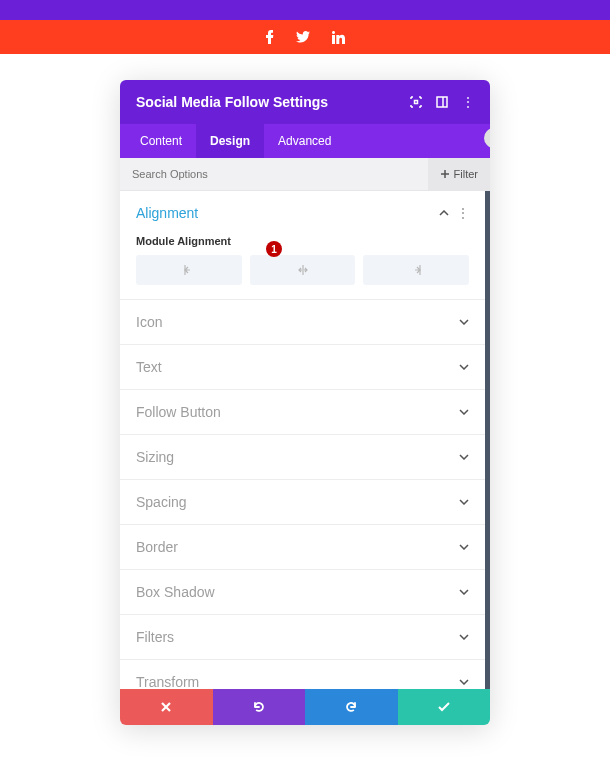  Describe the element at coordinates (338, 38) in the screenshot. I see `linkedin-icon` at that location.